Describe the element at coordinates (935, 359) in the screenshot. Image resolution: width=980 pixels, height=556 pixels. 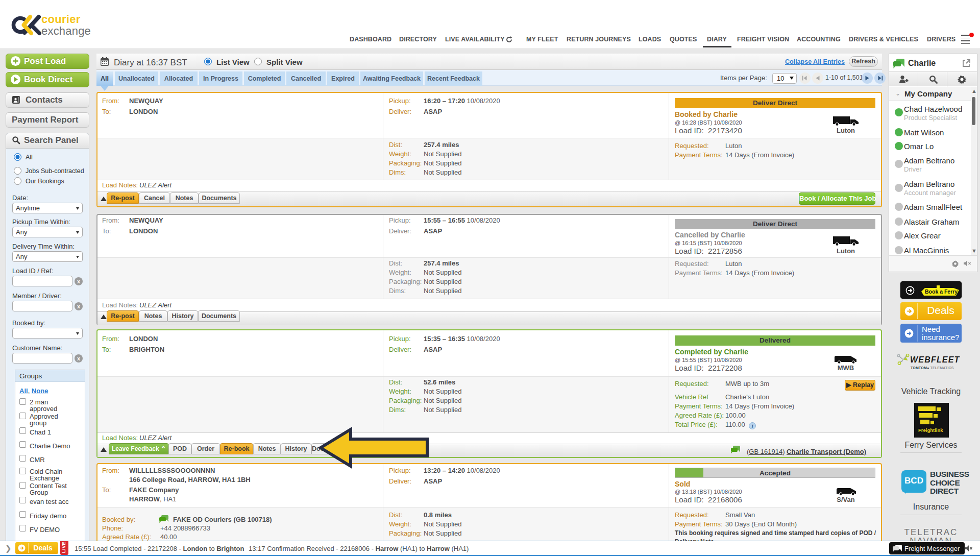
I see `svg-text: WEBFLEET` at that location.